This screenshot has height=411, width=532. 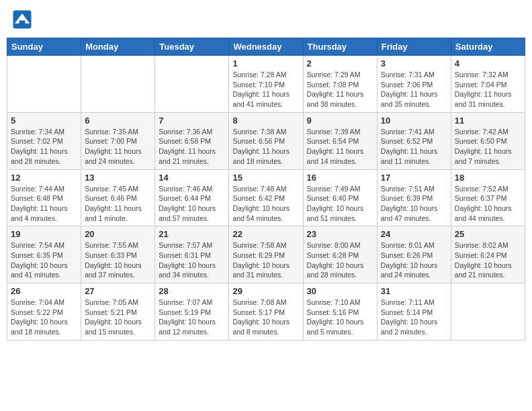 I want to click on calendar-cell: 19Sunrise: 7:54 AM Sunset: 6:35 PM Dayli…, so click(x=44, y=255).